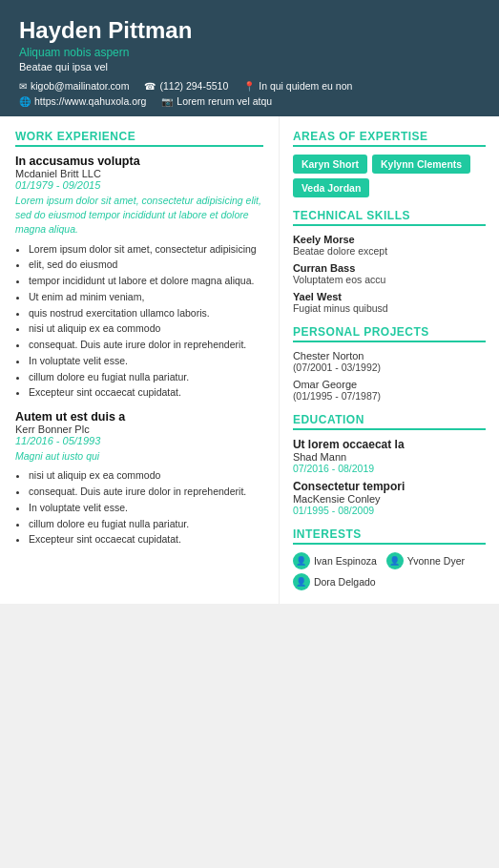 This screenshot has height=868, width=499. I want to click on edu-0-degree: Ut lorem occaecat la, so click(389, 444).